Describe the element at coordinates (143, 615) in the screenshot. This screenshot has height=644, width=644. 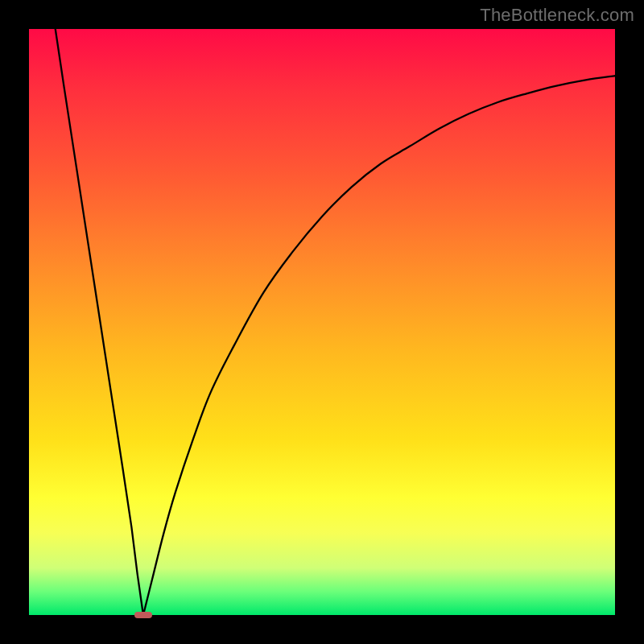
I see `minimum-marker` at that location.